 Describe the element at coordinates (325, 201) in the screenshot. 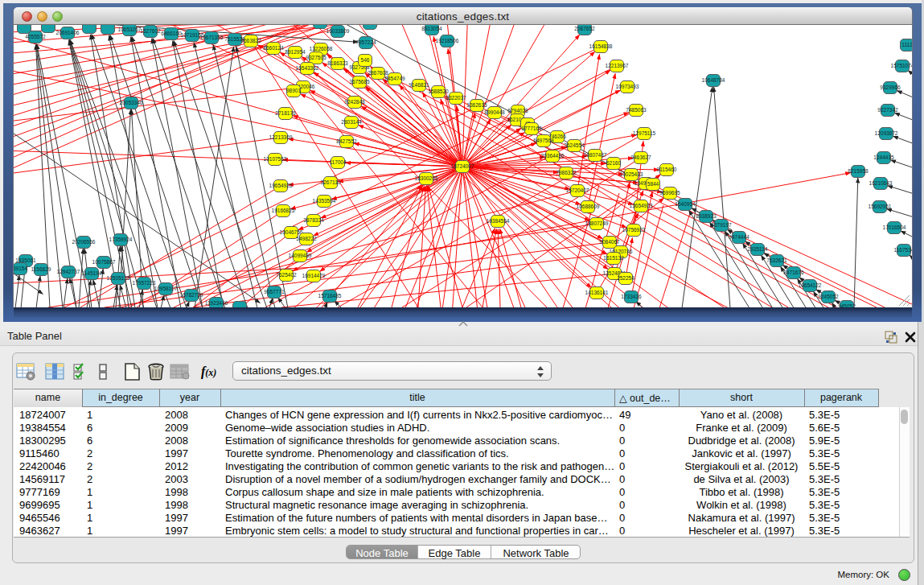

I see `svg-text: 14353594` at that location.